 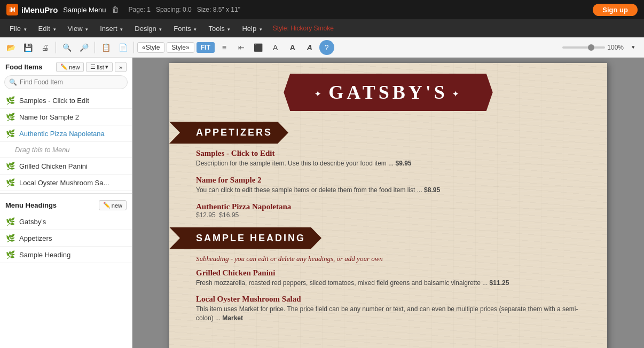 What do you see at coordinates (12, 10) in the screenshot?
I see `logo-icon: iM` at bounding box center [12, 10].